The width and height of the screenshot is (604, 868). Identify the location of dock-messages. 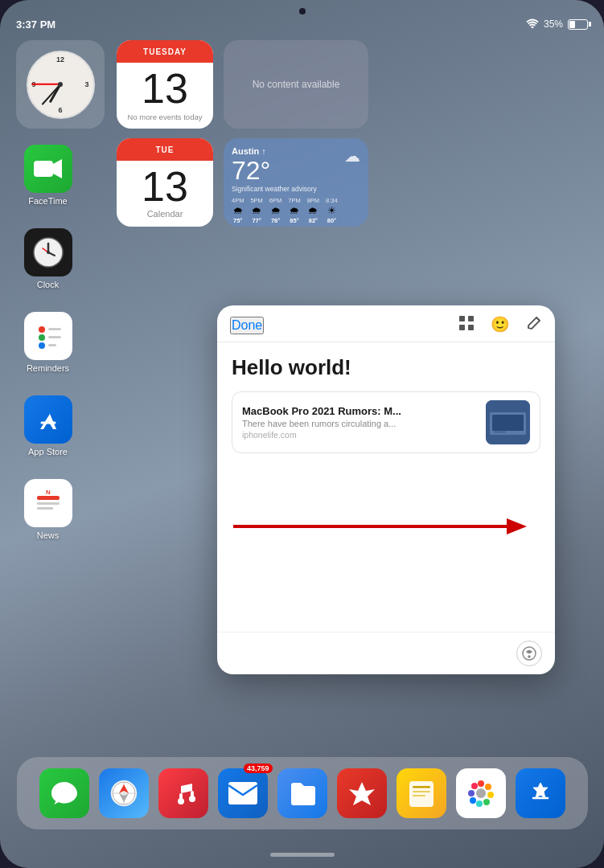
(64, 793).